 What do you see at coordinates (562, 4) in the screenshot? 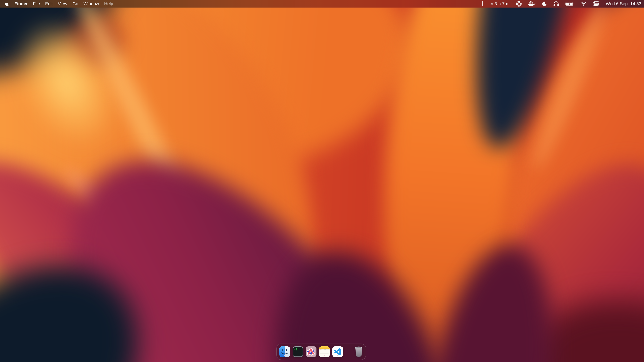
I see `menu-bar-status-area: in 3 h 7 m` at bounding box center [562, 4].